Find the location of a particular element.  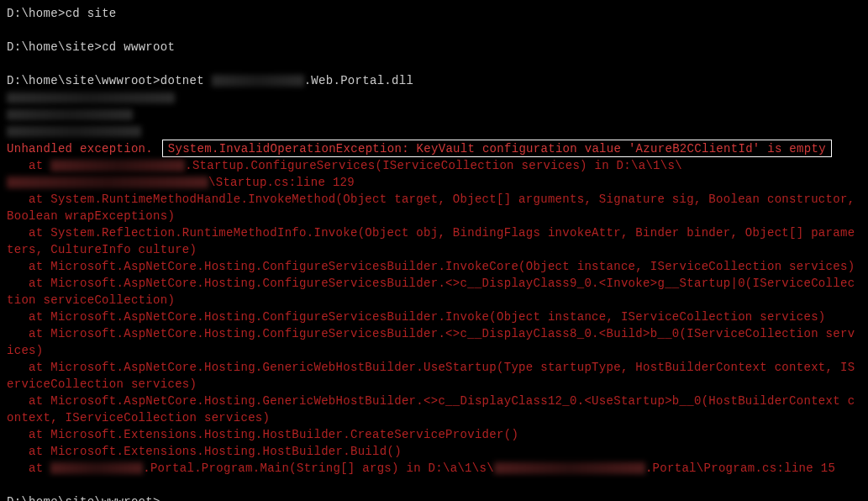

stack-frame: at System.Reflection.RuntimeMethodInfo.I… is located at coordinates (434, 241).